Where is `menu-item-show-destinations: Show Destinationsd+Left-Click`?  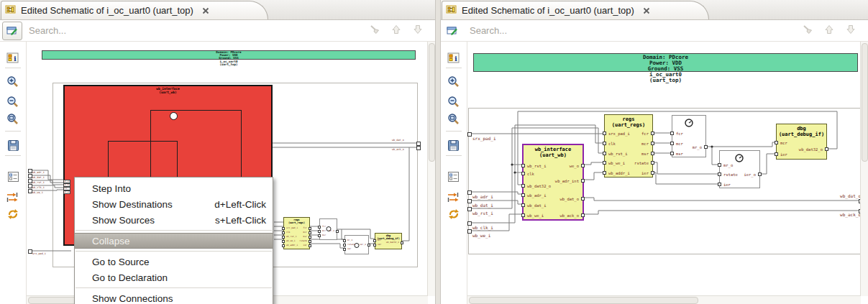 menu-item-show-destinations: Show Destinationsd+Left-Click is located at coordinates (174, 204).